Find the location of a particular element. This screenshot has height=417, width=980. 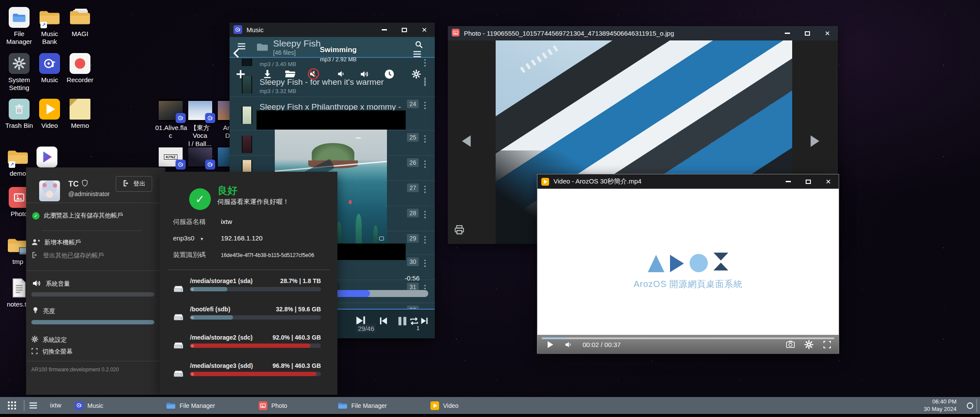

sort-menu-icon is located at coordinates (417, 54).